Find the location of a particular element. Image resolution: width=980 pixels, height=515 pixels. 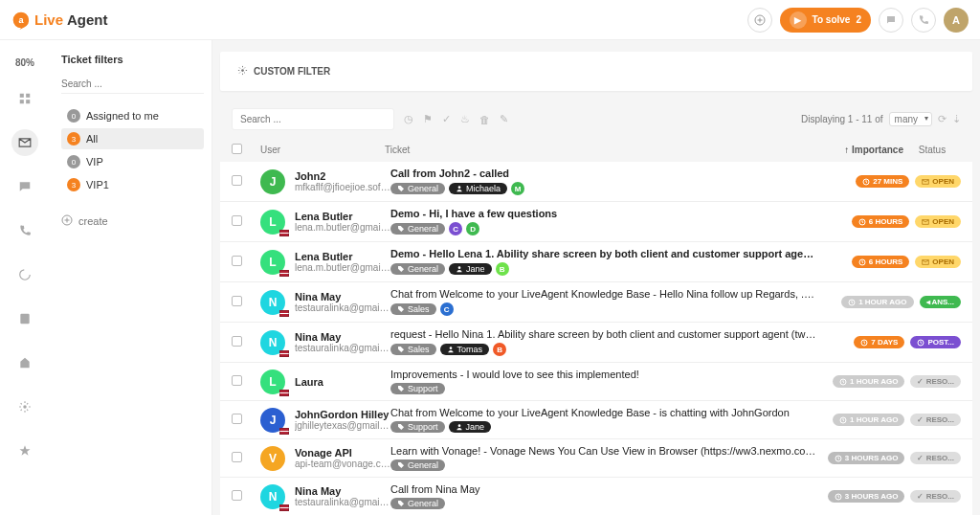

ticket-subject: Demo - Hi, I have a few questions is located at coordinates (605, 213).